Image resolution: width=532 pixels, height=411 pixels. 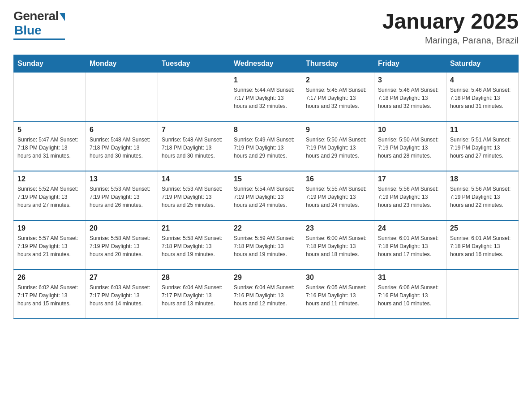 What do you see at coordinates (482, 80) in the screenshot?
I see `day-number: 4` at bounding box center [482, 80].